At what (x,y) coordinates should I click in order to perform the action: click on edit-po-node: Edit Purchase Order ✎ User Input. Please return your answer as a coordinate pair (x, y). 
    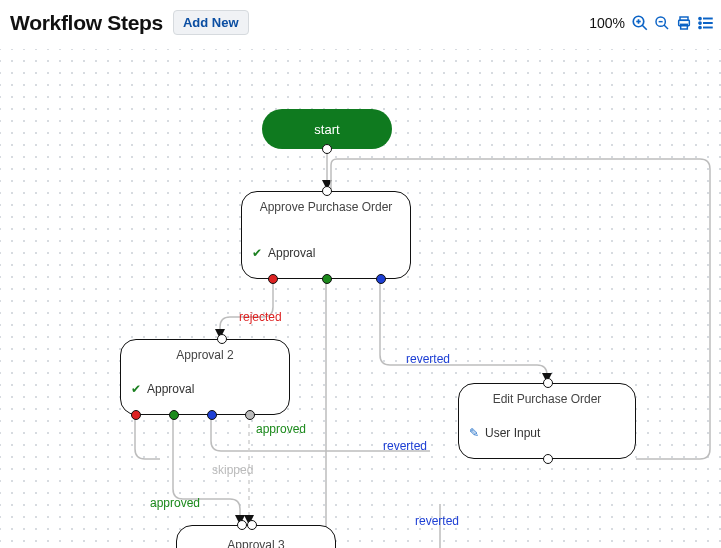
    Looking at the image, I should click on (547, 421).